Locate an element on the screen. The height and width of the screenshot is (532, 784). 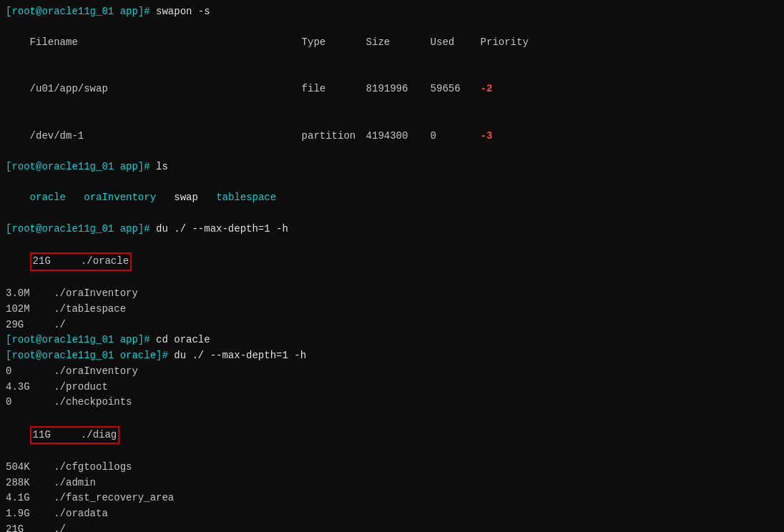
cmd-line-cd-oracle: [root@oracle11g_01 app]# cd oracle is located at coordinates (392, 340).